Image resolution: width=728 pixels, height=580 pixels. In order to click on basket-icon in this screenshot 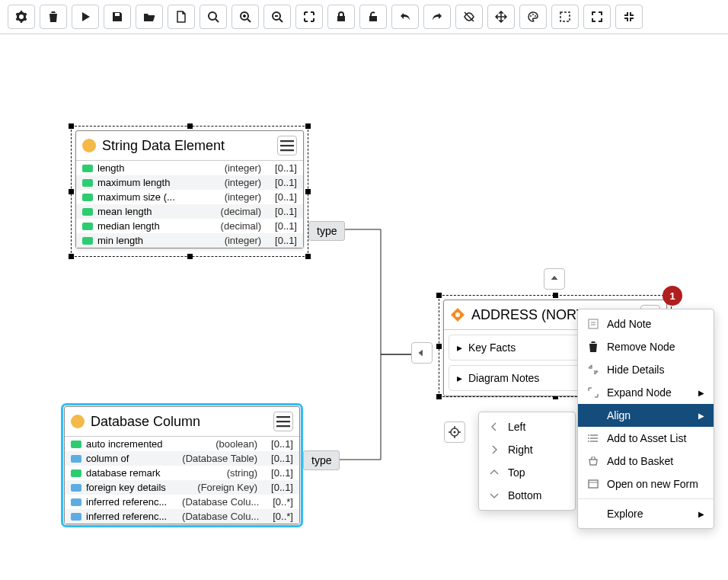, I will do `click(593, 461)`.